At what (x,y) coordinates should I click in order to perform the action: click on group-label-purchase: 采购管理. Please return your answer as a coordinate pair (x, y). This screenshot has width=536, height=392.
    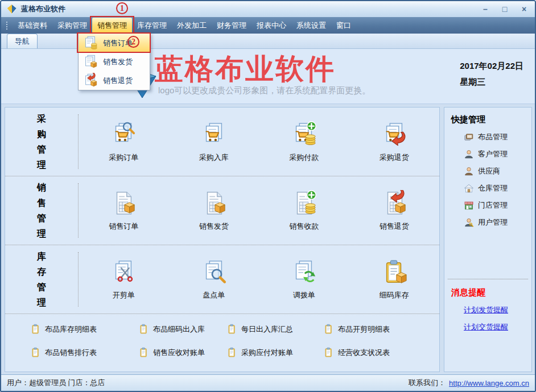
    Looking at the image, I should click on (42, 142).